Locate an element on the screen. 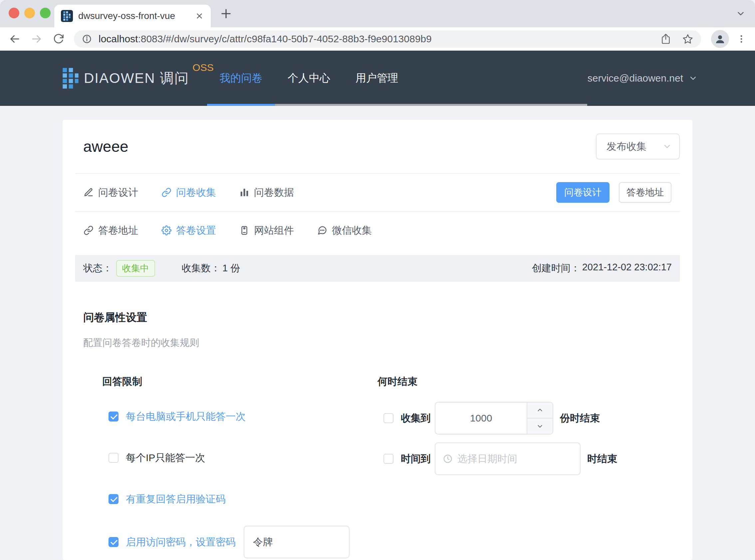 The width and height of the screenshot is (755, 560). account-dropdown: service@diaowen.net is located at coordinates (642, 78).